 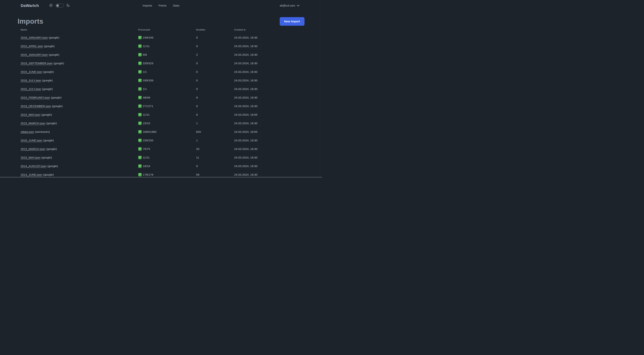 I want to click on processed-count: 11/11, so click(x=146, y=115).